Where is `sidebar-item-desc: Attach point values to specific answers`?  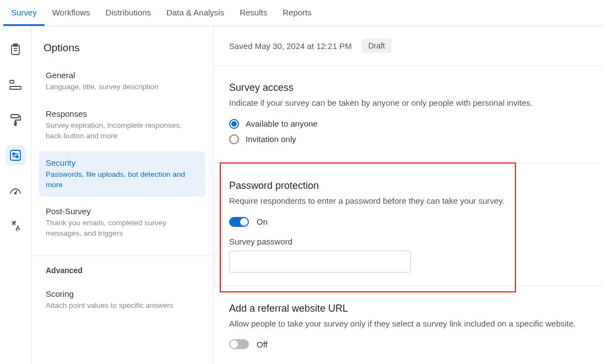
sidebar-item-desc: Attach point values to specific answers is located at coordinates (122, 306).